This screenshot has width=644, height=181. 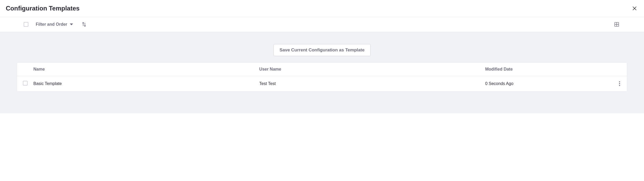 I want to click on select-all-checkbox, so click(x=26, y=24).